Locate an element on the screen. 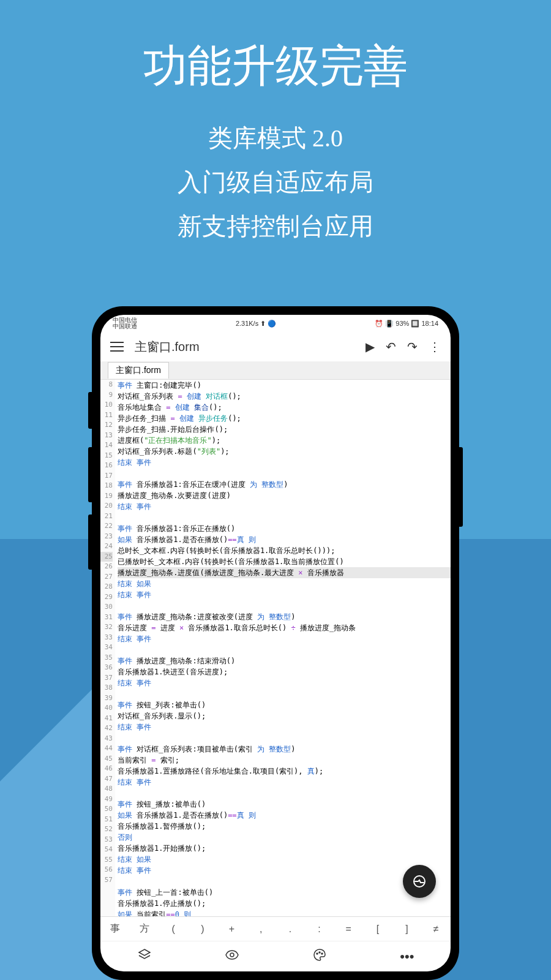  symbol-key: [ is located at coordinates (378, 929).